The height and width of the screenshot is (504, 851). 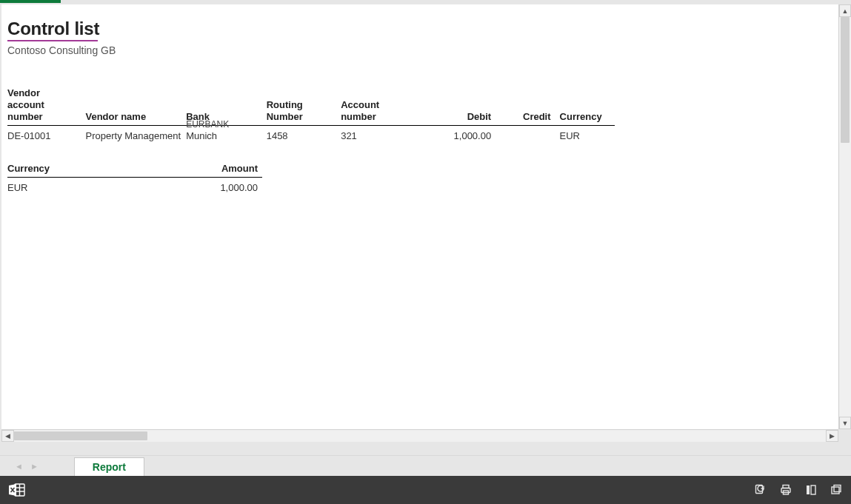 What do you see at coordinates (811, 490) in the screenshot?
I see `page-layout-icon` at bounding box center [811, 490].